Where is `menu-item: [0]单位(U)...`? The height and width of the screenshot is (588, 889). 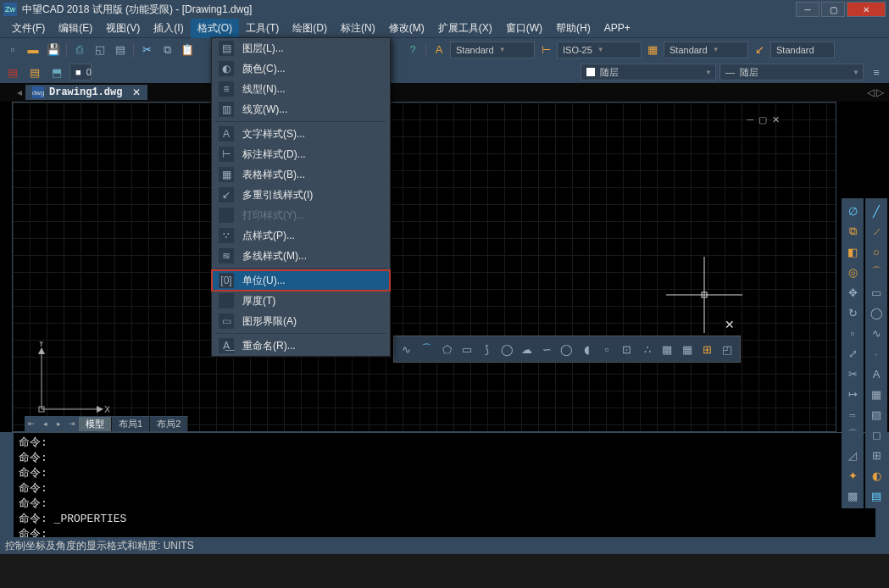
menu-item: [0]单位(U)... is located at coordinates (301, 280).